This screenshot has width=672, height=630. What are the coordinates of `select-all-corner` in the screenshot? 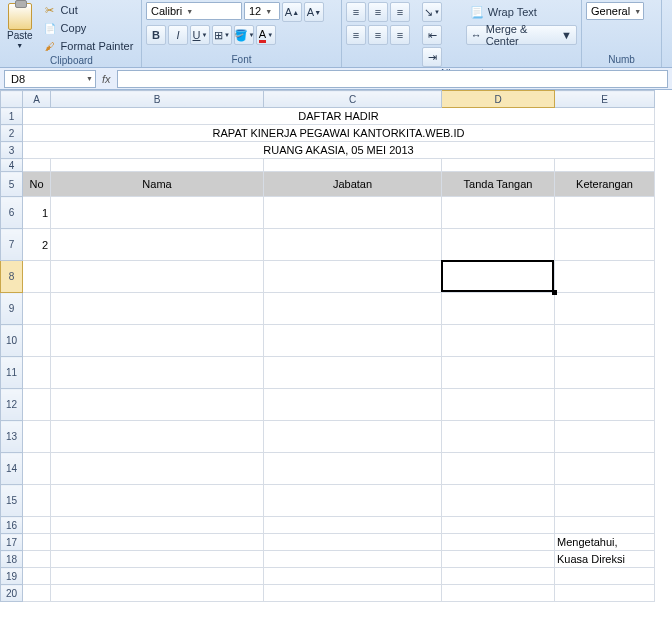 It's located at (12, 100).